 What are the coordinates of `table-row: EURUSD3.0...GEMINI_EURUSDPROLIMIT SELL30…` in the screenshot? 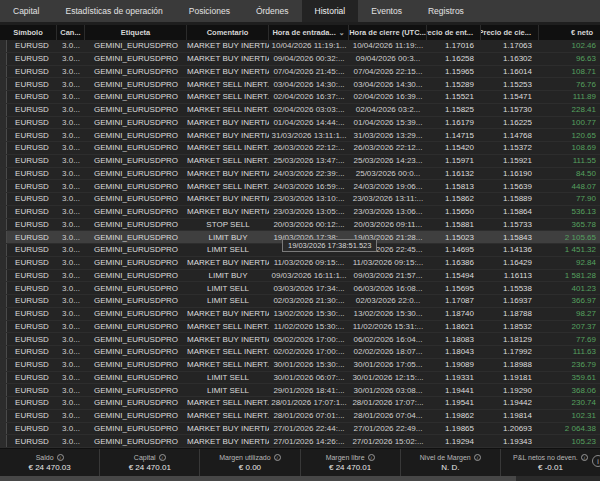 It's located at (300, 378).